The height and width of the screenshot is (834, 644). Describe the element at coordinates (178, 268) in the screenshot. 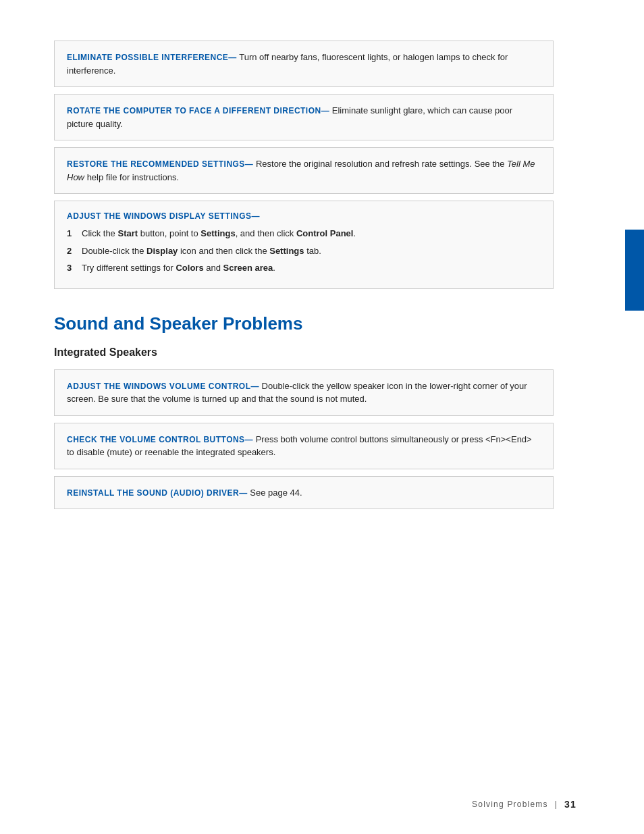

I see `step-text-3: Try different settings for Colors and Sc…` at that location.